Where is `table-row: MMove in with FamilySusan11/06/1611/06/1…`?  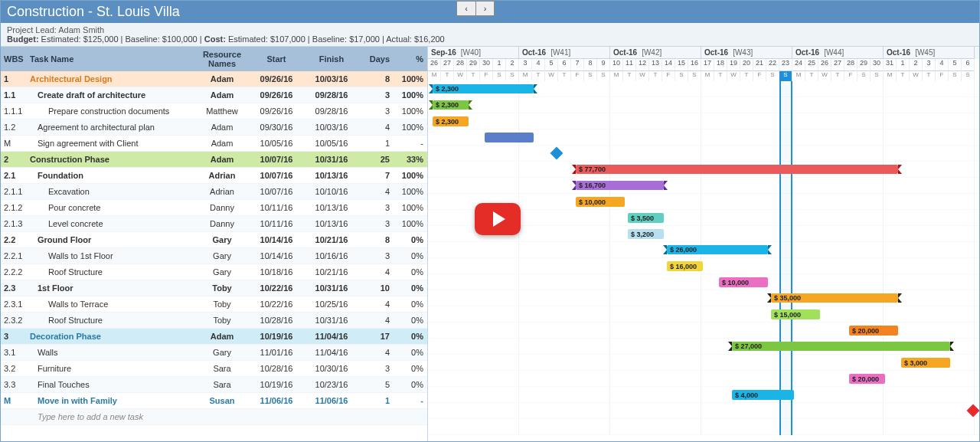 table-row: MMove in with FamilySusan11/06/1611/06/1… is located at coordinates (214, 401).